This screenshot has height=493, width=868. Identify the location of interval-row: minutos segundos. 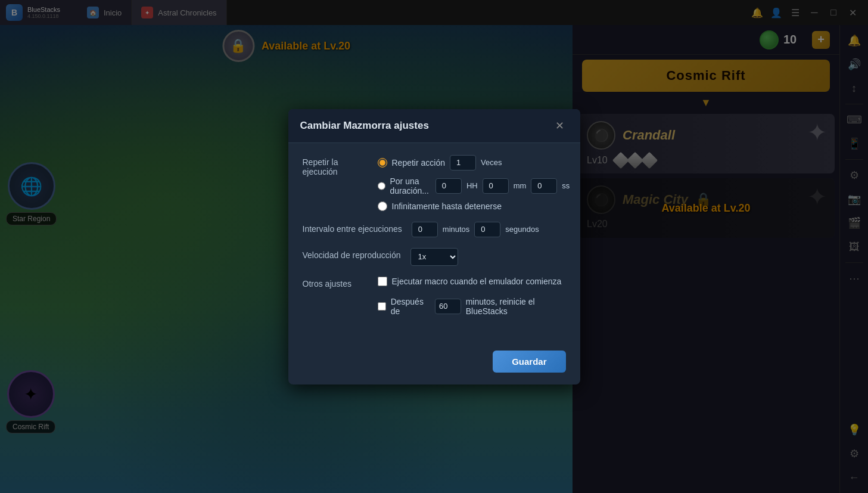
(489, 230).